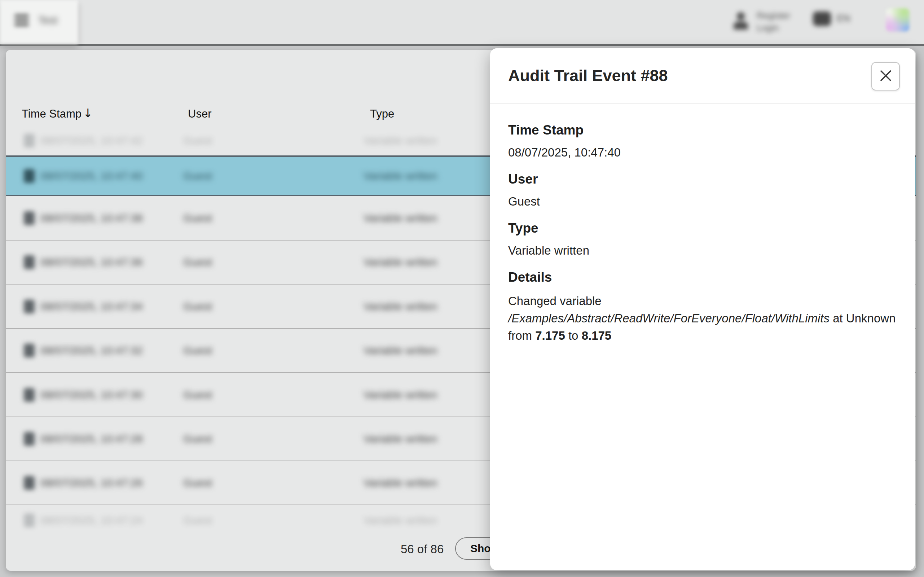  I want to click on row-timestamp: 08/07/2025, 10:47:34, so click(92, 306).